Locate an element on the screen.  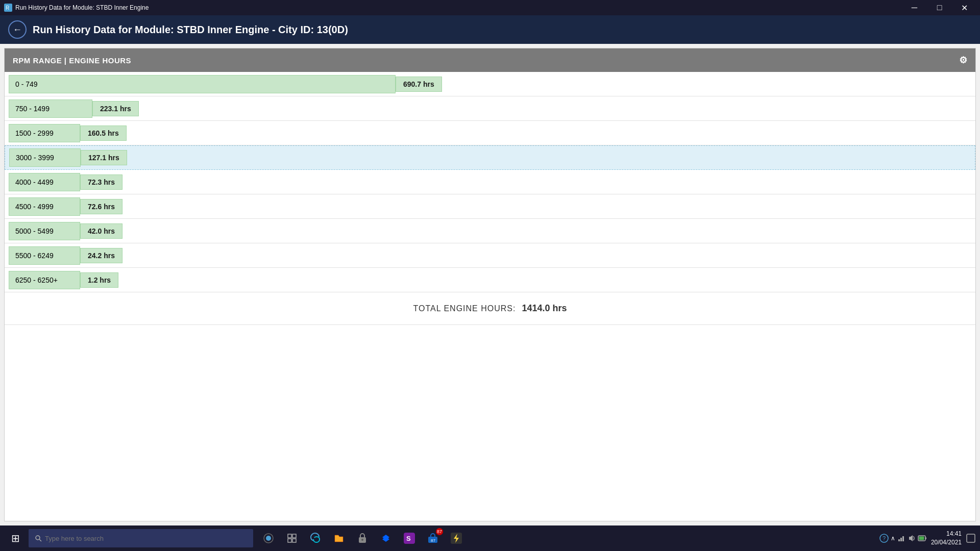
header-bar: ← Run History Data for Module: STBD Inne… is located at coordinates (490, 30).